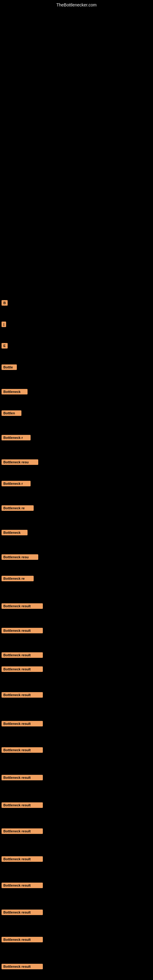  I want to click on bottleneck-result-label: Bottle, so click(9, 367).